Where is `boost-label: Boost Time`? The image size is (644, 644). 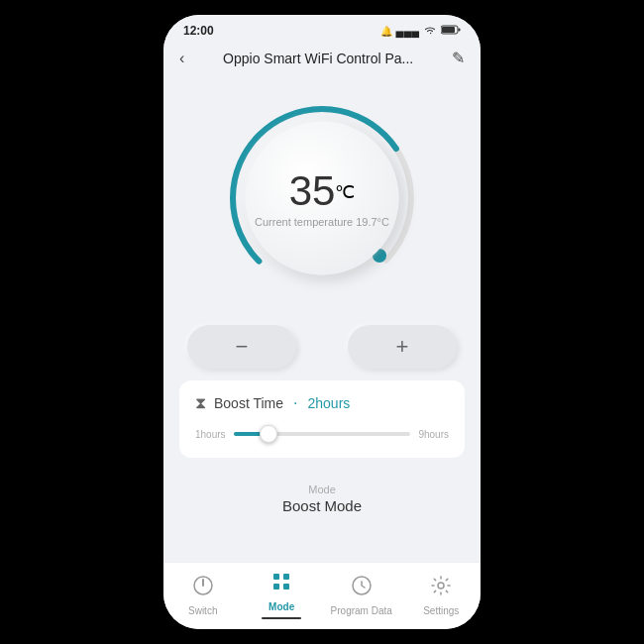
boost-label: Boost Time is located at coordinates (249, 403).